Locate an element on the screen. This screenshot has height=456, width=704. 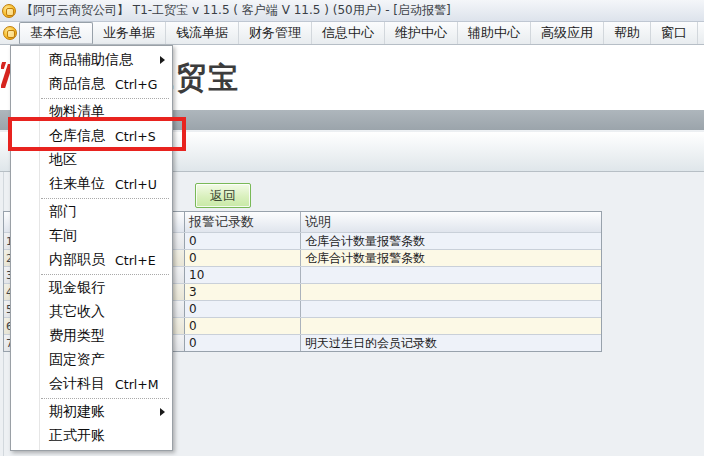
menu-item-shortcut: Ctrl+G is located at coordinates (136, 84).